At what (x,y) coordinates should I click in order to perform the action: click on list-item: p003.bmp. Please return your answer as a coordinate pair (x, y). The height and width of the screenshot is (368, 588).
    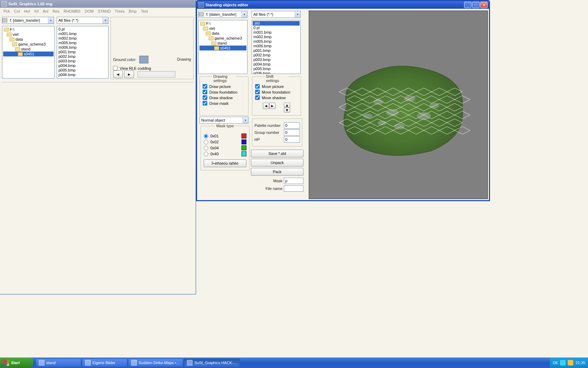
    Looking at the image, I should click on (276, 60).